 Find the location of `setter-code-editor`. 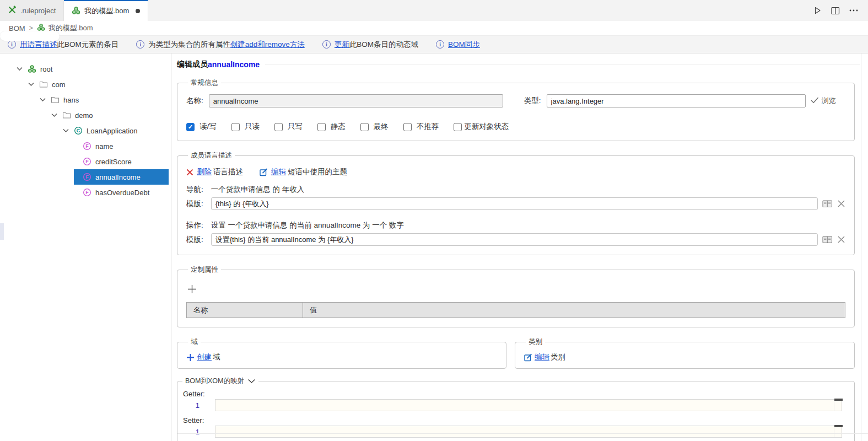

setter-code-editor is located at coordinates (529, 432).